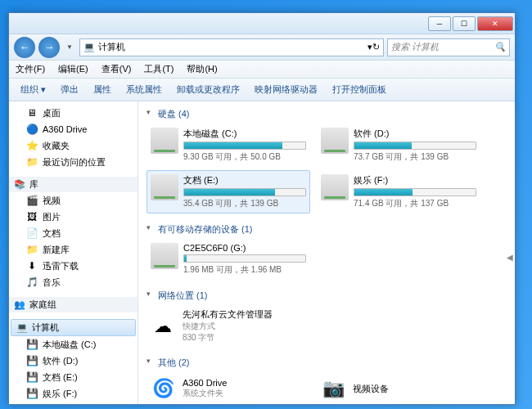 This screenshot has width=532, height=409. Describe the element at coordinates (70, 47) in the screenshot. I see `nav-dropdown: ▼` at that location.